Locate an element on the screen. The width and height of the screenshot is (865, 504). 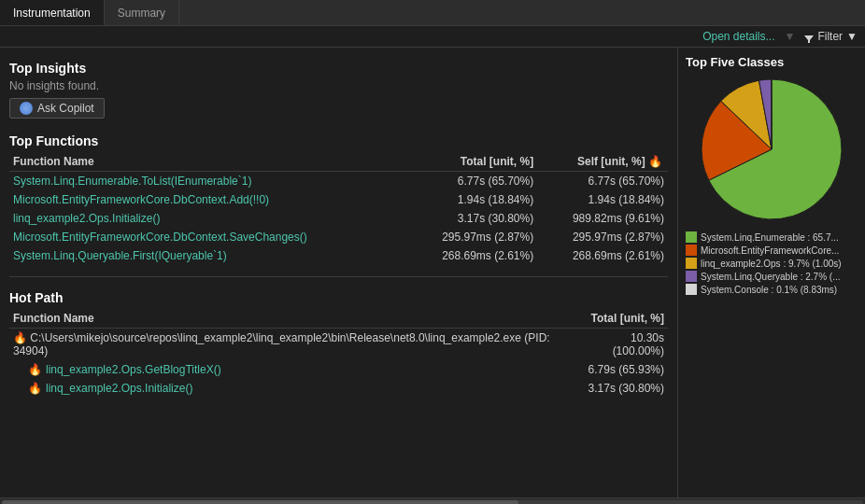
legend-text: System.Linq.Queryable : 2.7% (... is located at coordinates (771, 276).